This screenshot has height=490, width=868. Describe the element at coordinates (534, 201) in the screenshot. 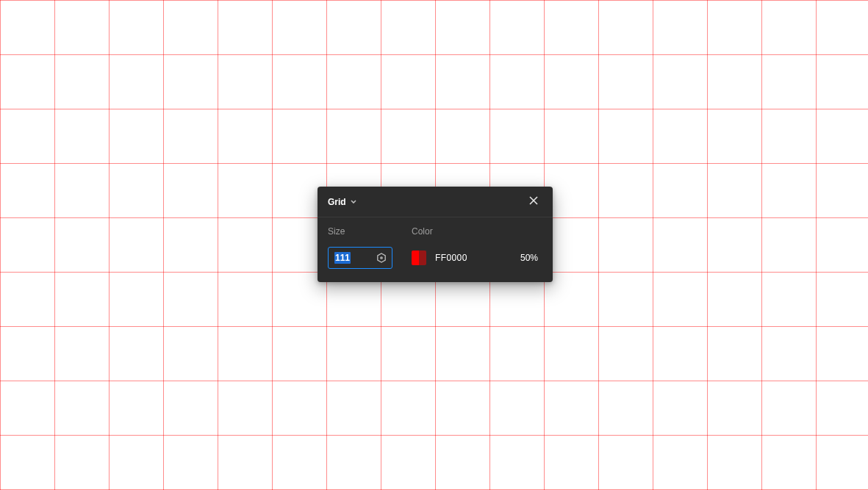

I see `close-icon` at that location.